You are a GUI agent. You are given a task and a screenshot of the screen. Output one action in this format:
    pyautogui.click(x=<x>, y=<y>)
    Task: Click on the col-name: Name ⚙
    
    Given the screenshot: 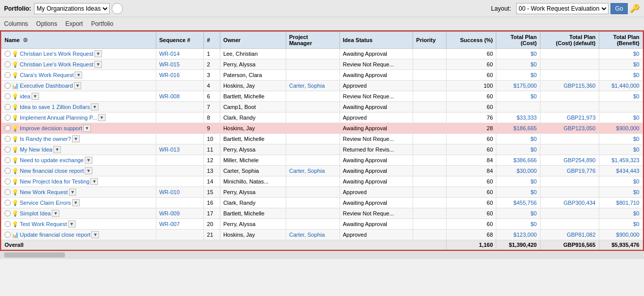 What is the action you would take?
    pyautogui.click(x=79, y=41)
    